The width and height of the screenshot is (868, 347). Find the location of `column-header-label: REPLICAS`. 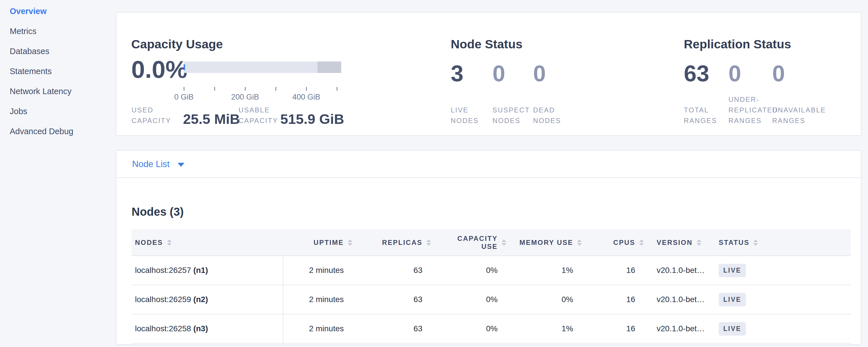

column-header-label: REPLICAS is located at coordinates (402, 243).